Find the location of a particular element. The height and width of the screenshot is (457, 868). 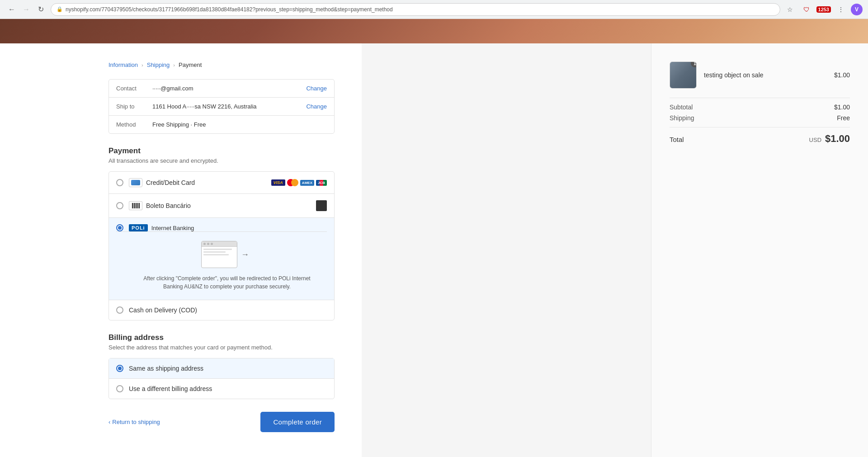

lock-icon: 🔒 is located at coordinates (60, 9).